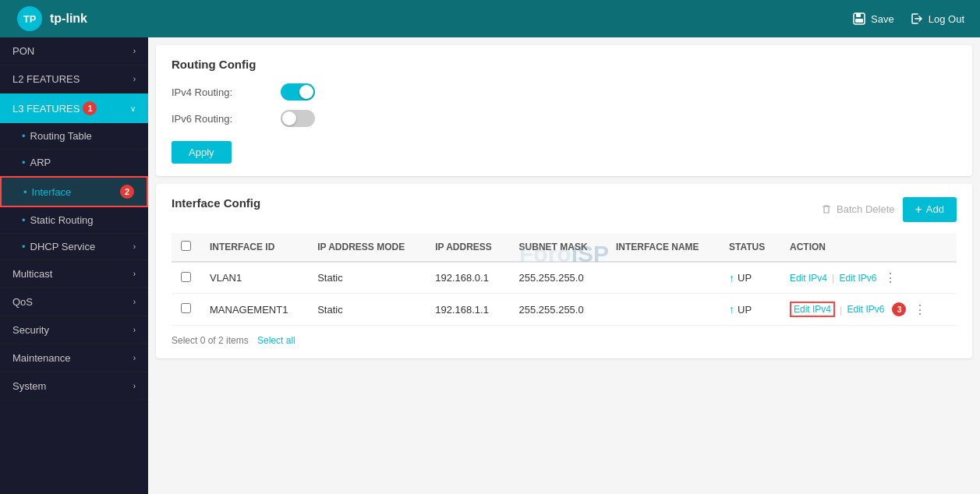  I want to click on ip-address-cell: 192.168.1.1, so click(468, 310).